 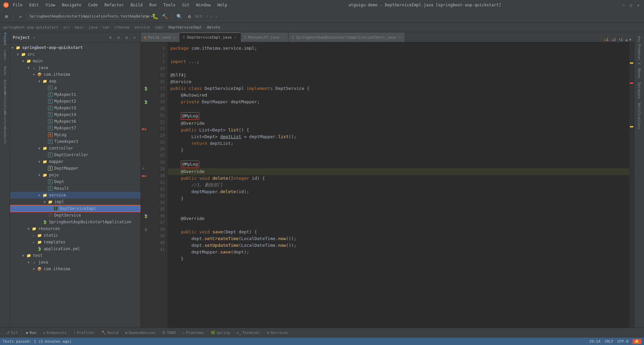 What do you see at coordinates (75, 54) in the screenshot?
I see `tree-item-src: ▼ 📁 src` at bounding box center [75, 54].